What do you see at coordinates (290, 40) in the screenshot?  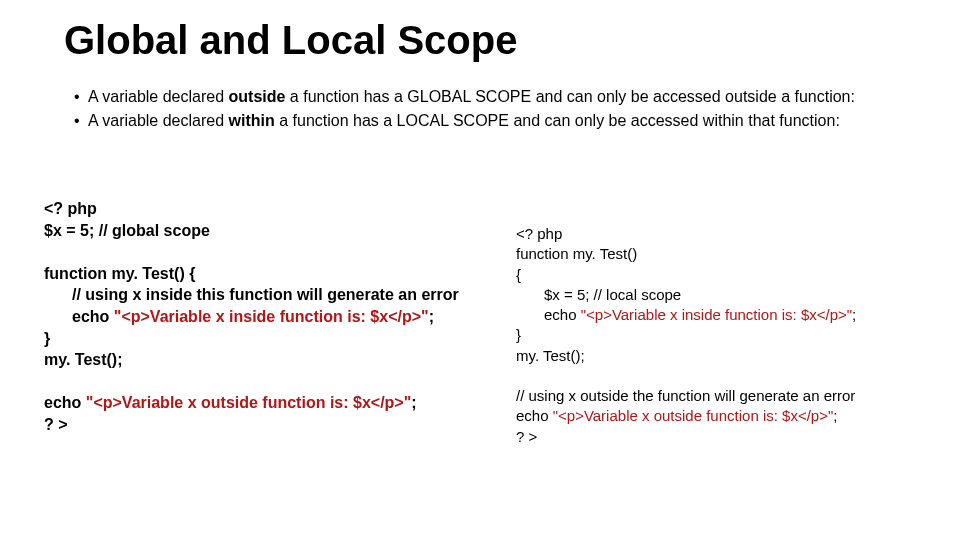 I see `slide-title: Global and Local Scope` at bounding box center [290, 40].